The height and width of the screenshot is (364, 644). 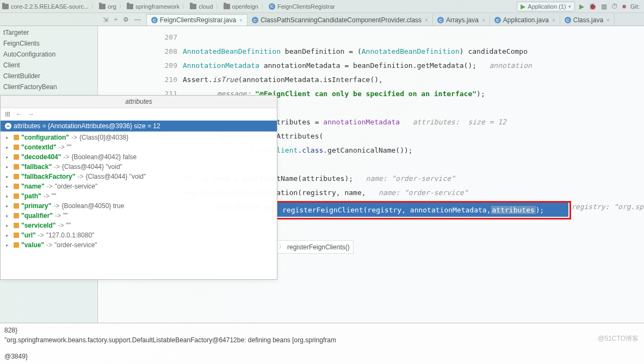 What do you see at coordinates (139, 137) in the screenshot?
I see `debug-variable-row: ▸"configuration" -> {Class[0]@4038}` at bounding box center [139, 137].